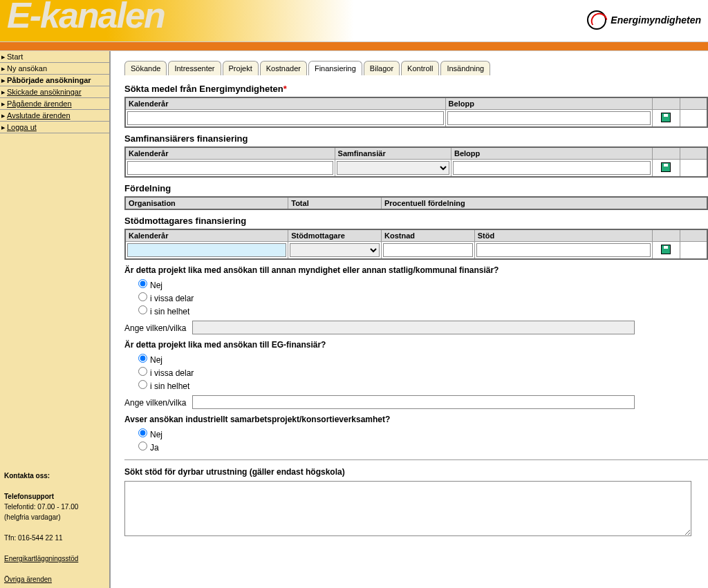 The image size is (708, 588). Describe the element at coordinates (207, 250) in the screenshot. I see `stodmott-kalenderar-input` at that location.